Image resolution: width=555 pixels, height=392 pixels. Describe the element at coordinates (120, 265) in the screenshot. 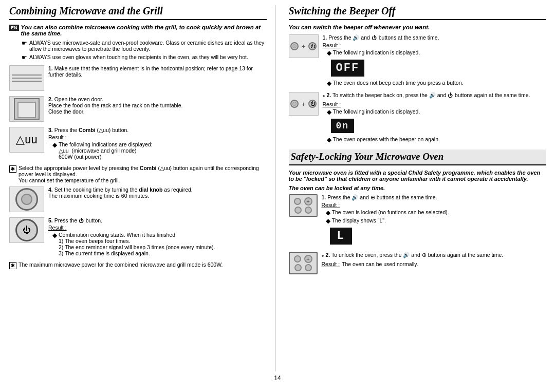

I see `footer-note-text: The maximum microwave power for the comb…` at that location.